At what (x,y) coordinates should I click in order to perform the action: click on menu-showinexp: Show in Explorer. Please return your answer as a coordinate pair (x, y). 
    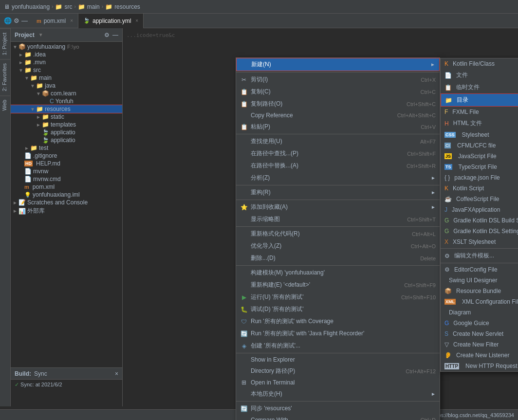
    Looking at the image, I should click on (338, 360).